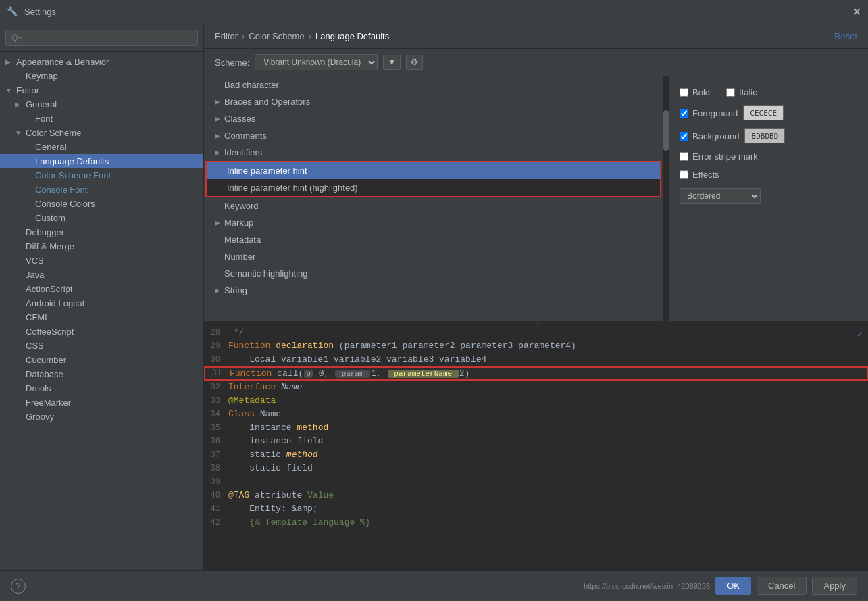  Describe the element at coordinates (434, 135) in the screenshot. I see `color-item-comments: ▶ Comments` at that location.